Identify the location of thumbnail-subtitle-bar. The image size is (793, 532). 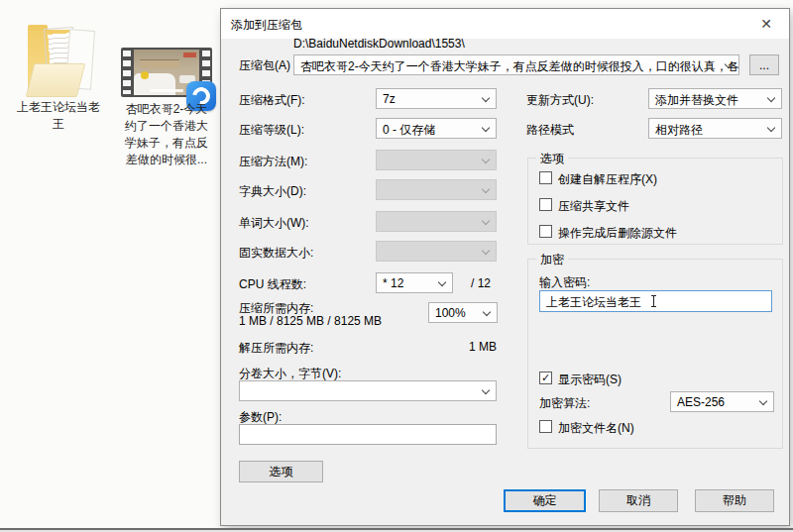
(167, 91).